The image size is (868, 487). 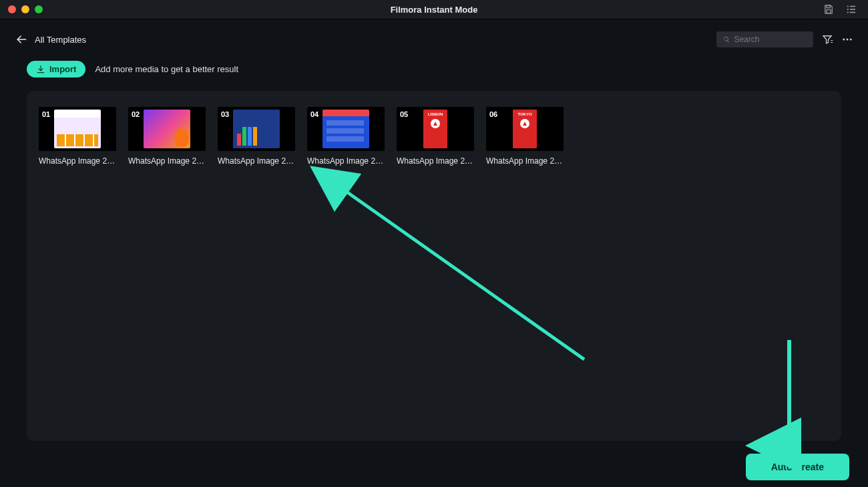 I want to click on zoom-window-button, so click(x=39, y=9).